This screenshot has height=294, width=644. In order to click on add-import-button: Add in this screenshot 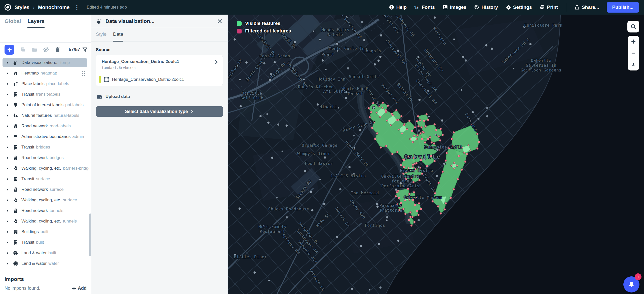, I will do `click(79, 288)`.